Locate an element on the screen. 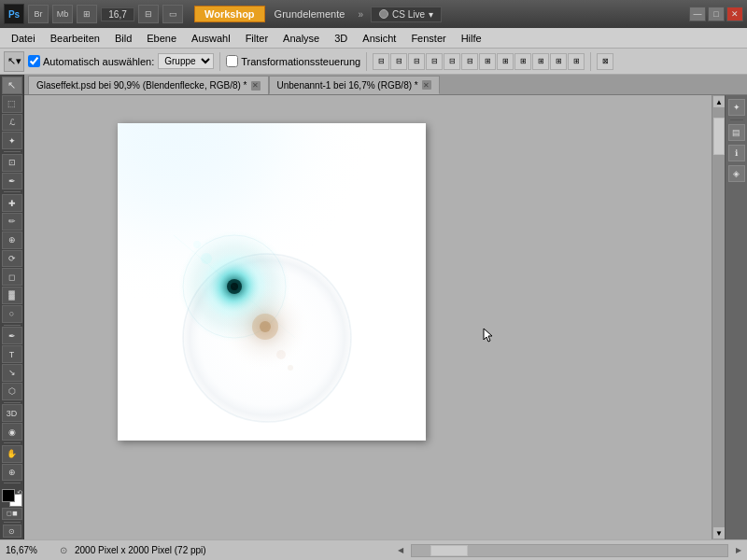 The width and height of the screenshot is (747, 560). align-top-btn: ⊟ is located at coordinates (434, 62).